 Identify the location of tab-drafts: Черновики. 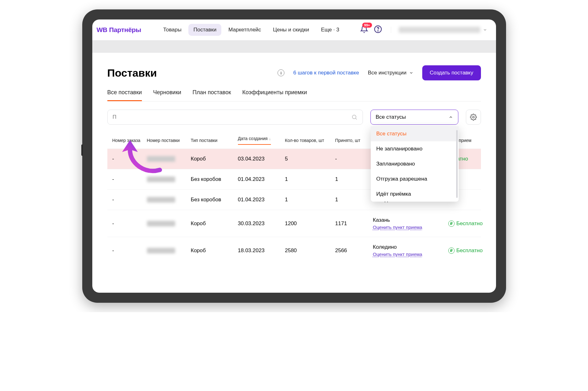
(167, 95).